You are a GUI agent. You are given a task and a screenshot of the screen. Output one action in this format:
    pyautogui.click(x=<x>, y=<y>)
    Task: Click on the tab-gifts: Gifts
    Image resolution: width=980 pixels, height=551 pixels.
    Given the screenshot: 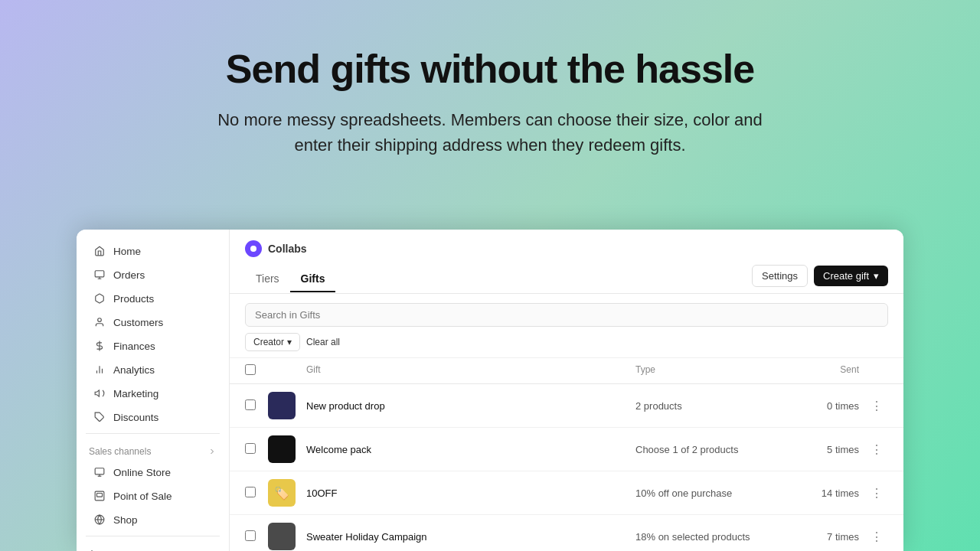 What is the action you would take?
    pyautogui.click(x=313, y=279)
    